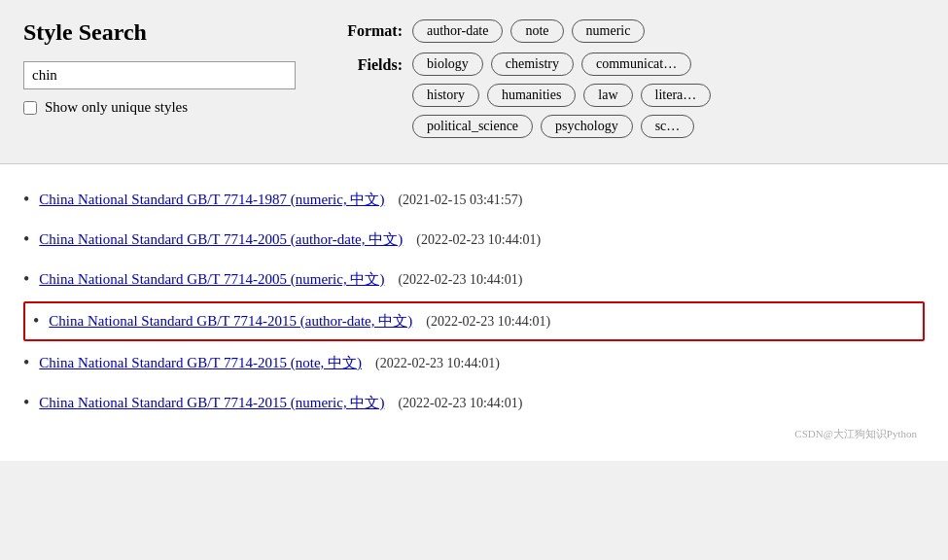 Image resolution: width=948 pixels, height=560 pixels. Describe the element at coordinates (159, 68) in the screenshot. I see `left-section: Style Search Show only unique styles` at that location.